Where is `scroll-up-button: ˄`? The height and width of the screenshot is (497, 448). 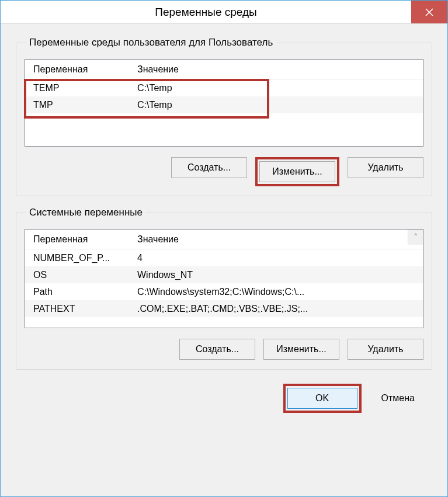 scroll-up-button: ˄ is located at coordinates (415, 237).